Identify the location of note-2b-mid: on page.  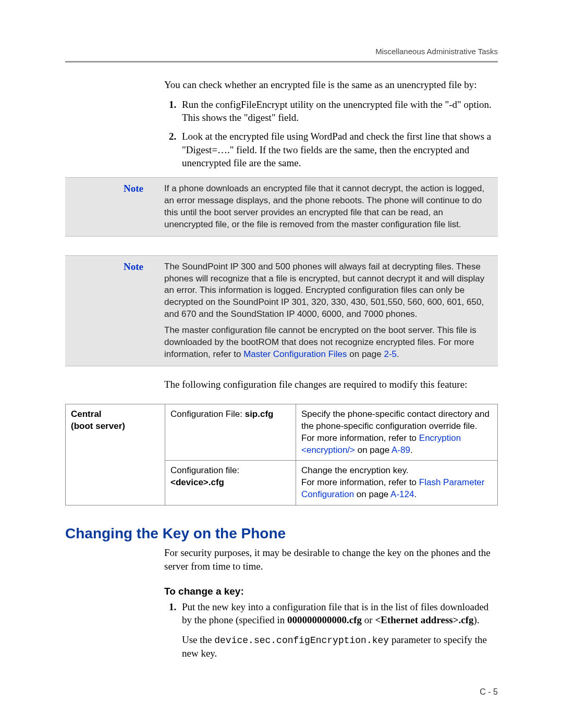
(366, 354).